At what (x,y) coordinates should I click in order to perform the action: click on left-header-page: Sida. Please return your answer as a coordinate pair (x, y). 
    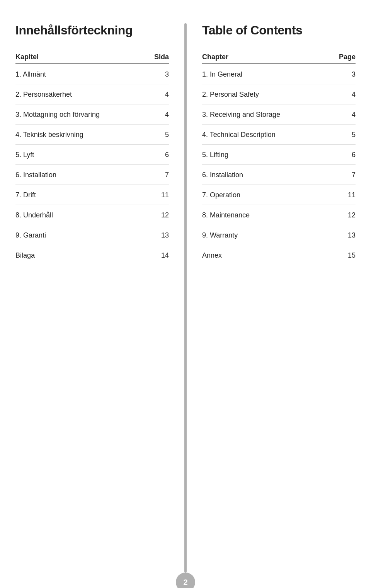
    Looking at the image, I should click on (162, 57).